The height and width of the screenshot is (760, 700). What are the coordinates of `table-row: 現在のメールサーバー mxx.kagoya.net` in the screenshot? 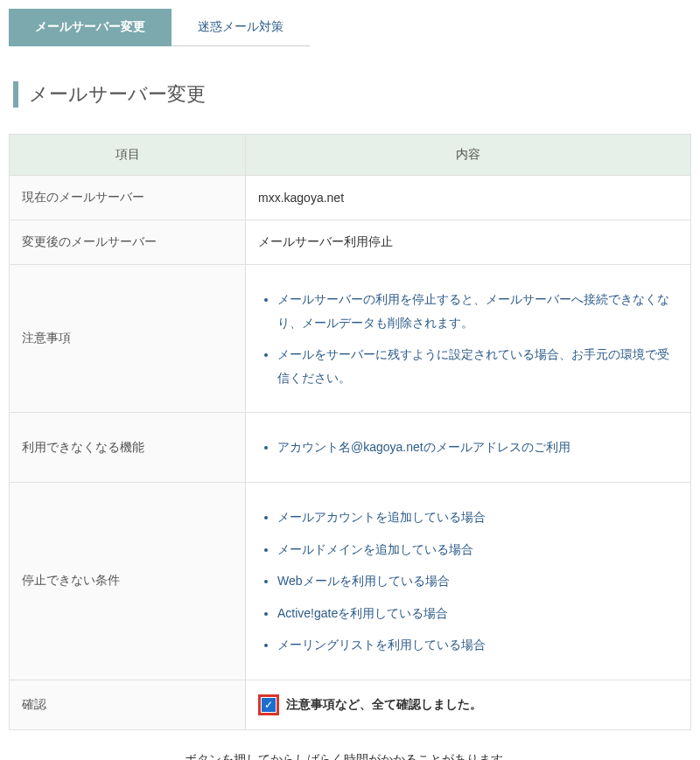 It's located at (350, 198).